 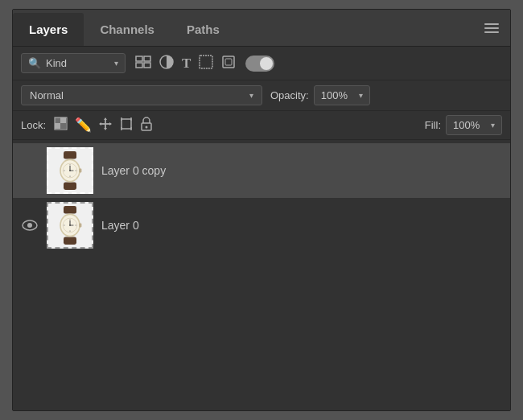 I want to click on lock-label: Lock:, so click(x=34, y=126).